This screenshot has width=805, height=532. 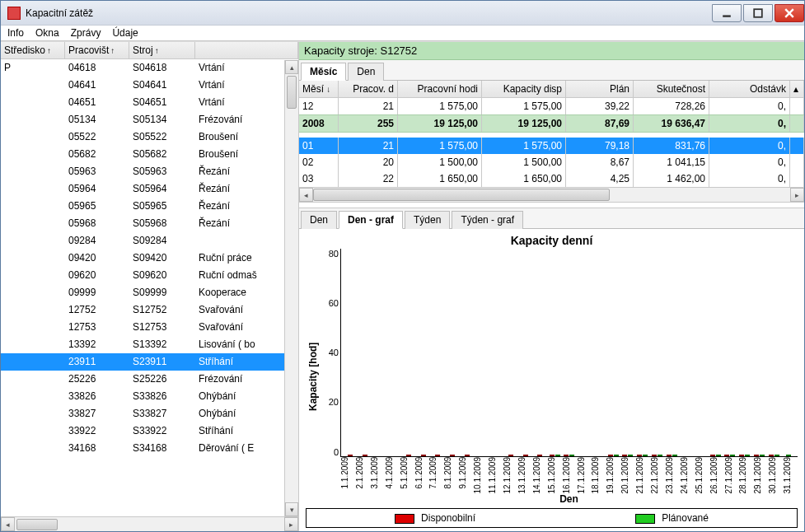 I want to click on grid-vscroll-up-icon: ▴, so click(x=798, y=89).